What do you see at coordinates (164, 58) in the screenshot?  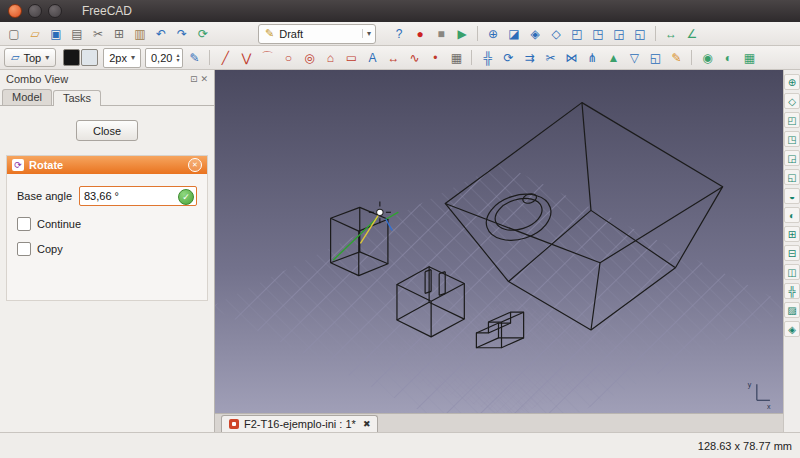 I see `scale-spinbox: 0,20 ▴ ▾` at bounding box center [164, 58].